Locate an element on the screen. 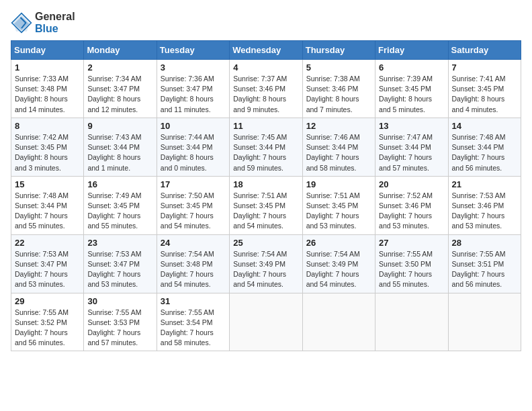 This screenshot has height=411, width=532. weekday-header-row: SundayMondayTuesdayWednesdayThursdayFrid… is located at coordinates (266, 50).